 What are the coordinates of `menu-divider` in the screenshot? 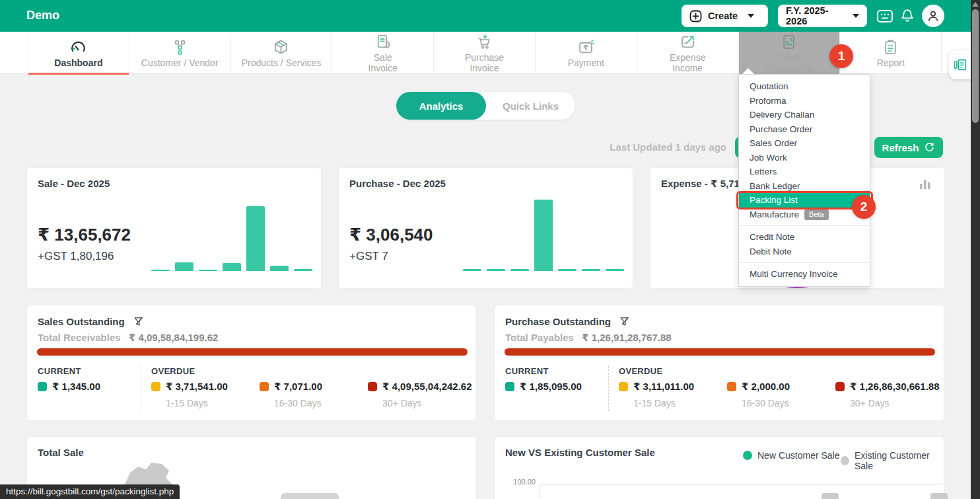 It's located at (804, 226).